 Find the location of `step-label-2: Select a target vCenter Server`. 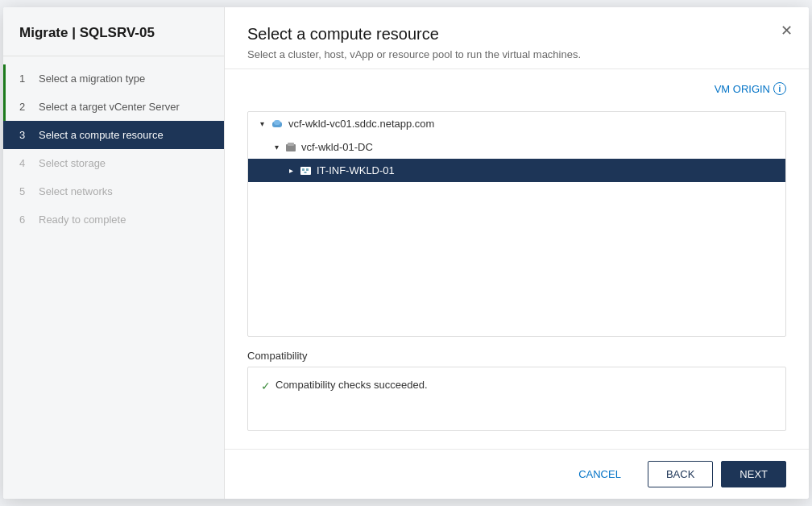

step-label-2: Select a target vCenter Server is located at coordinates (110, 106).